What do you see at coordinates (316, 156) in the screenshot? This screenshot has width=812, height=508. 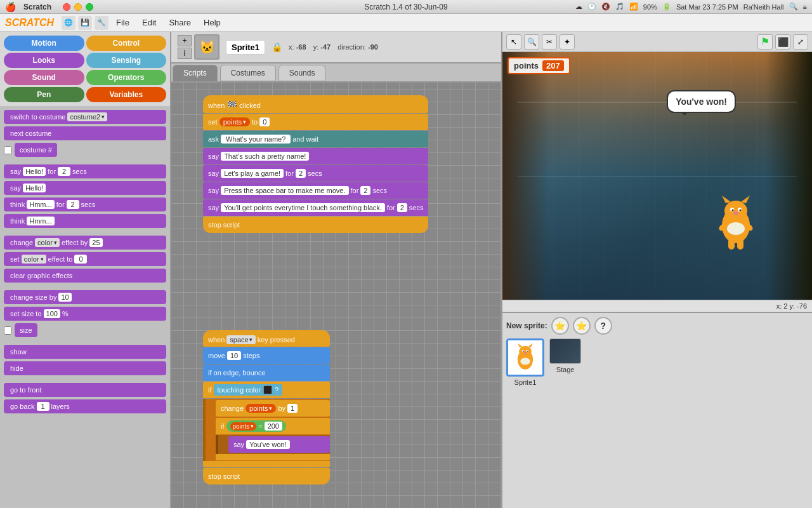 I see `block-say-pretty-name: say That's such a pretty name!` at bounding box center [316, 156].